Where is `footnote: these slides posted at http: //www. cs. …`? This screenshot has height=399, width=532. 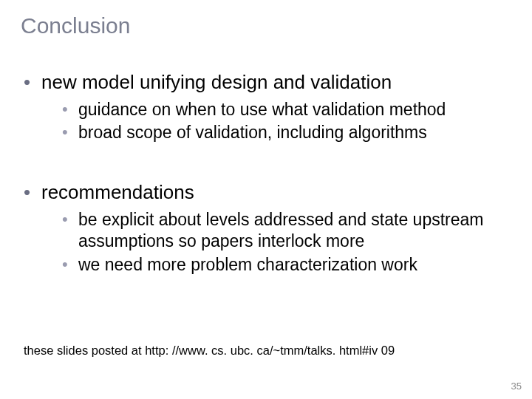
footnote: these slides posted at http: //www. cs. … is located at coordinates (209, 350).